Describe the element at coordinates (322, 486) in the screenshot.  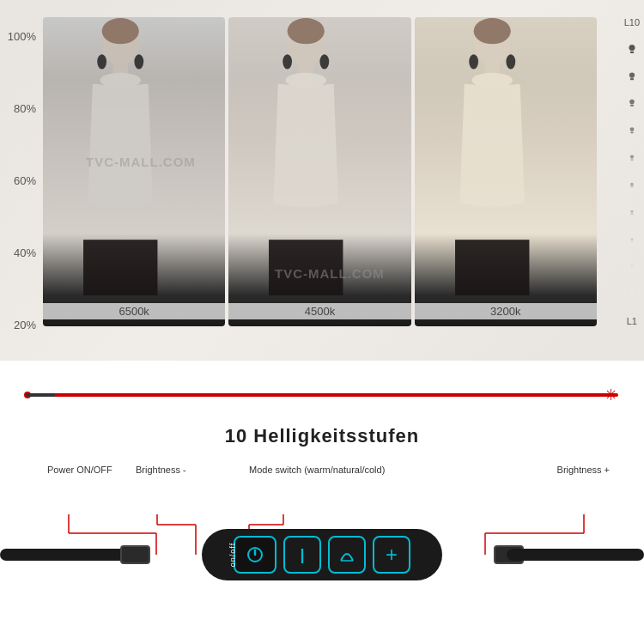
I see `device-labels: Power ON/OFF Brightness - Mode switch (w…` at that location.